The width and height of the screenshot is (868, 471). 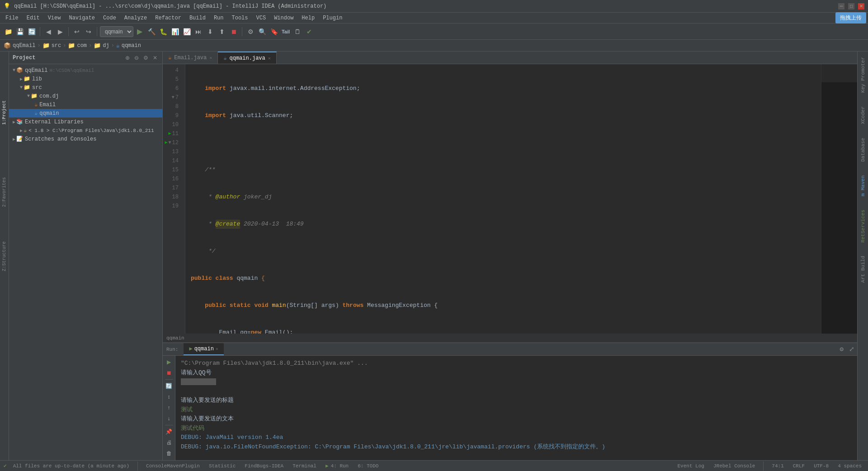 I want to click on tree-lib: ▶ 📁 lib, so click(x=86, y=79).